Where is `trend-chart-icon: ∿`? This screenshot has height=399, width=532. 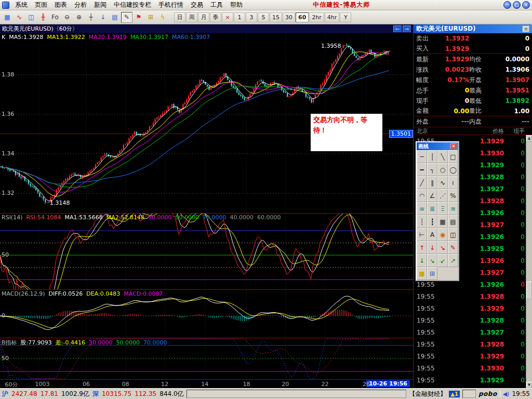
trend-chart-icon: ∿ is located at coordinates (19, 18).